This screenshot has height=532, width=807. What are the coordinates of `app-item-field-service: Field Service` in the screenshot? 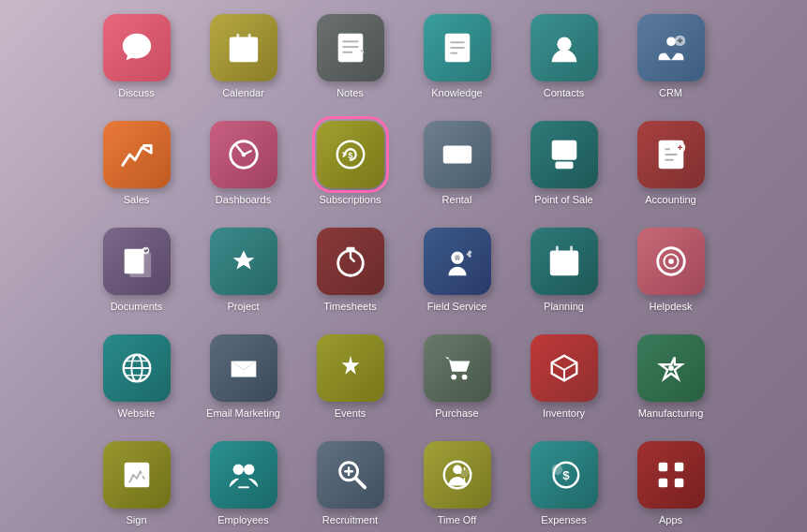 It's located at (457, 266).